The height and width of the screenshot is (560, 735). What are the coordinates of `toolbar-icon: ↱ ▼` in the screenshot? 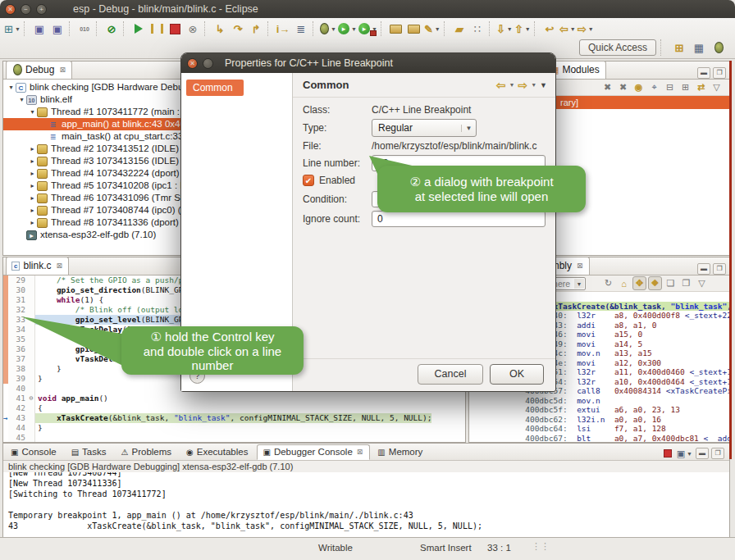 It's located at (256, 29).